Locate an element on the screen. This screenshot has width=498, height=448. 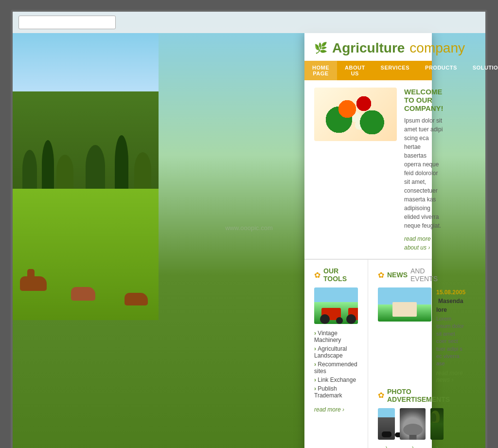
photo-ads-section: ✿ PHOTO ADVERTISEMENTS Viverra Nee is located at coordinates (400, 418).